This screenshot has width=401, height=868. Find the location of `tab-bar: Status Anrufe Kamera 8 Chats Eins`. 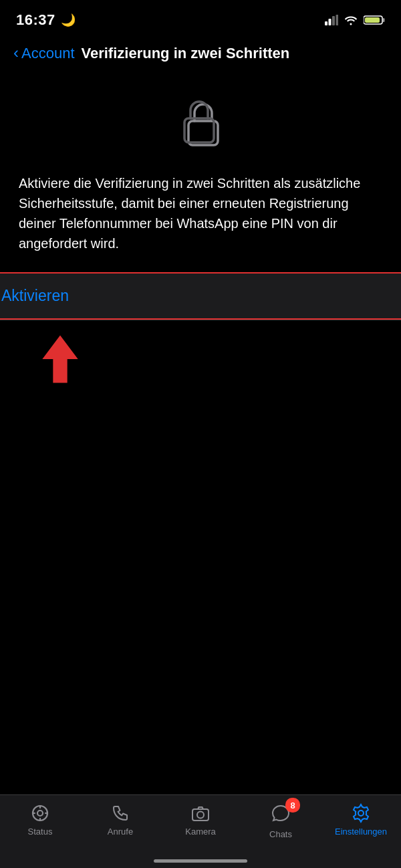

tab-bar: Status Anrufe Kamera 8 Chats Eins is located at coordinates (200, 831).